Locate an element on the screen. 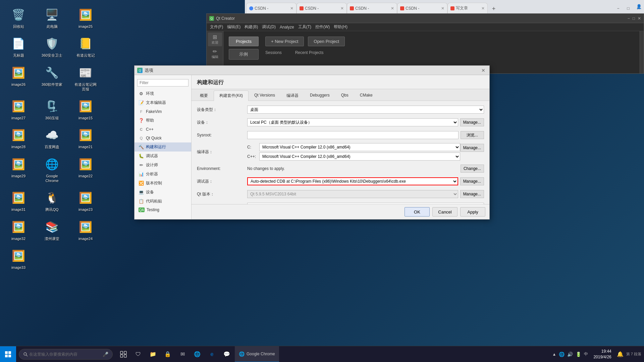 Image resolution: width=644 pixels, height=362 pixels. qt-open-project-btn: Open Project is located at coordinates (326, 42).